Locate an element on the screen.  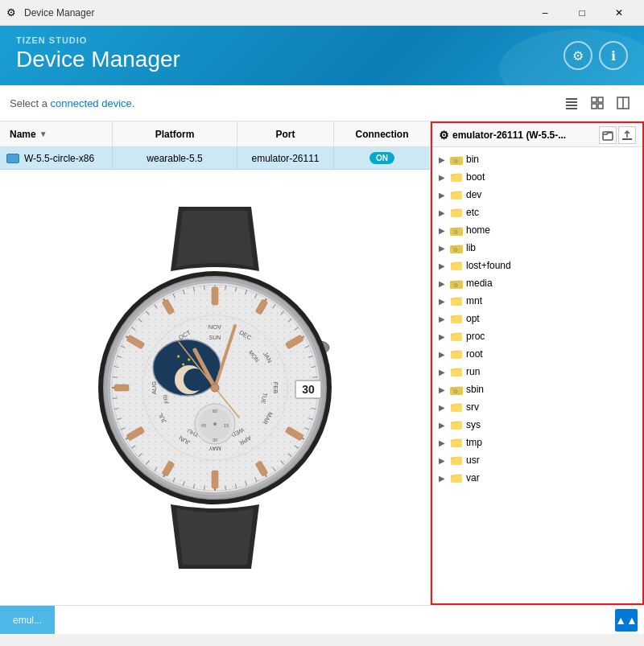
tree-item: ▶ opt is located at coordinates (538, 319).